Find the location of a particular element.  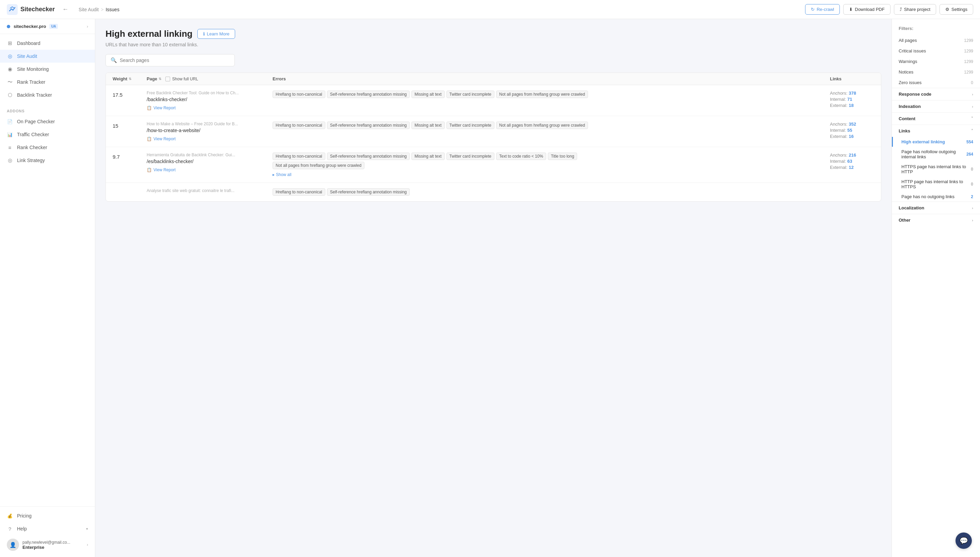

row-3-show-all-button: ▸ Show all is located at coordinates (550, 174).